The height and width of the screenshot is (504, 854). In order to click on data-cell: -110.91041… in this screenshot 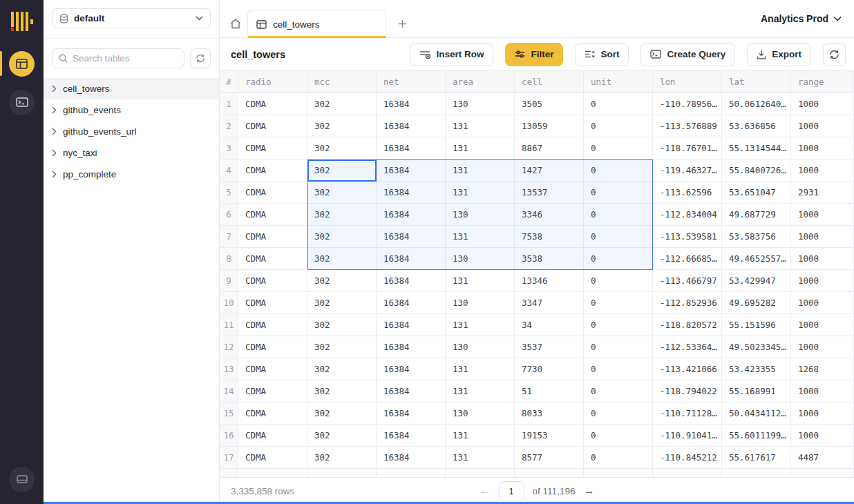, I will do `click(687, 436)`.